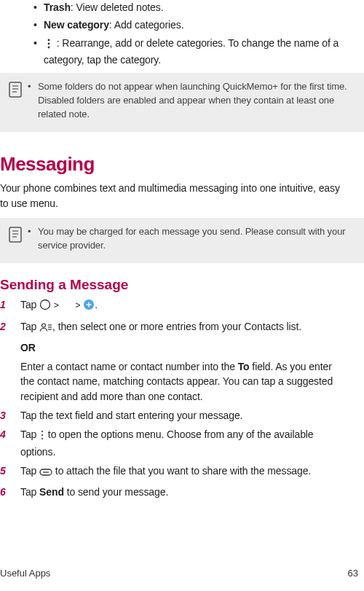 The image size is (364, 591). I want to click on more-desc: : Rearrange, add or delete categories. T…, so click(191, 51).